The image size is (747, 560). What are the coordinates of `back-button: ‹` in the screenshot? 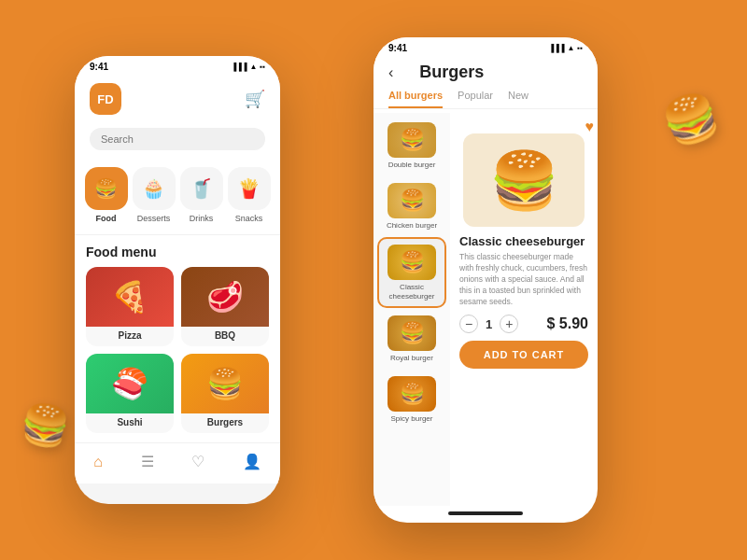 It's located at (390, 73).